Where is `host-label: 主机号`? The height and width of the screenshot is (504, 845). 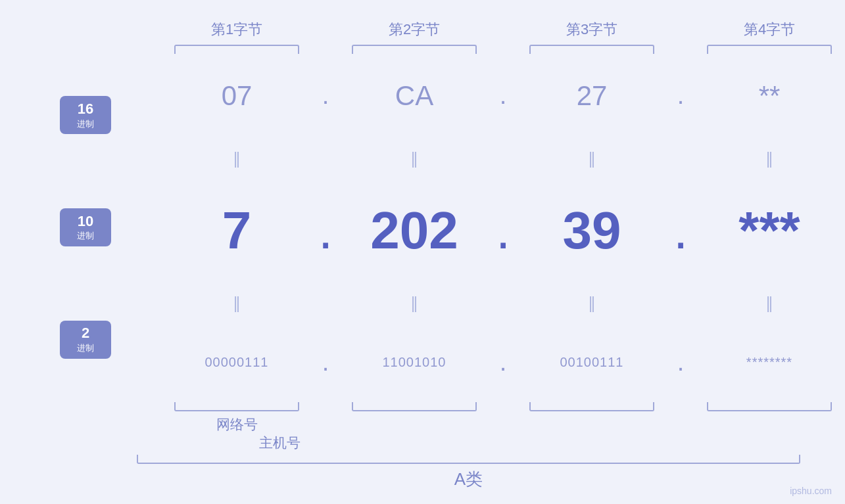 host-label: 主机号 is located at coordinates (279, 443).